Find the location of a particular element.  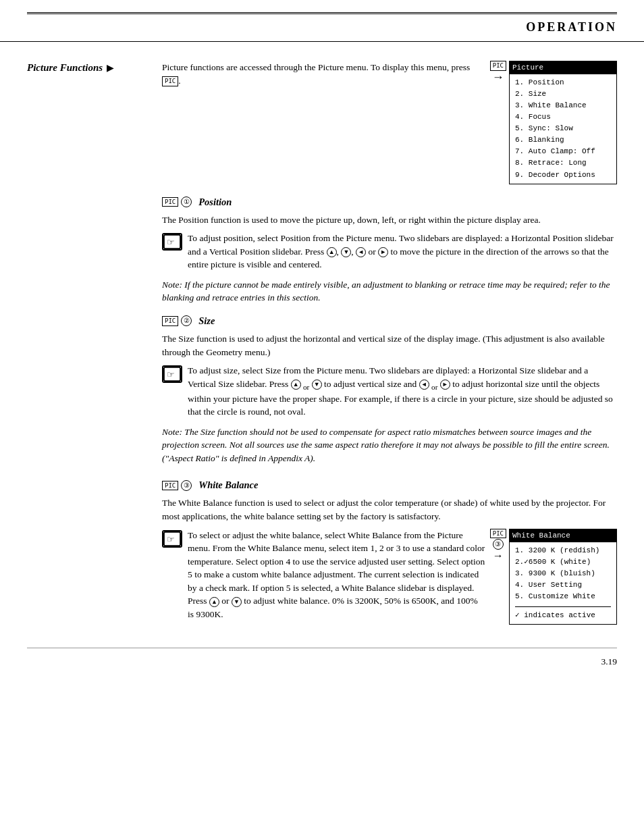

header: OPERATION is located at coordinates (322, 28).